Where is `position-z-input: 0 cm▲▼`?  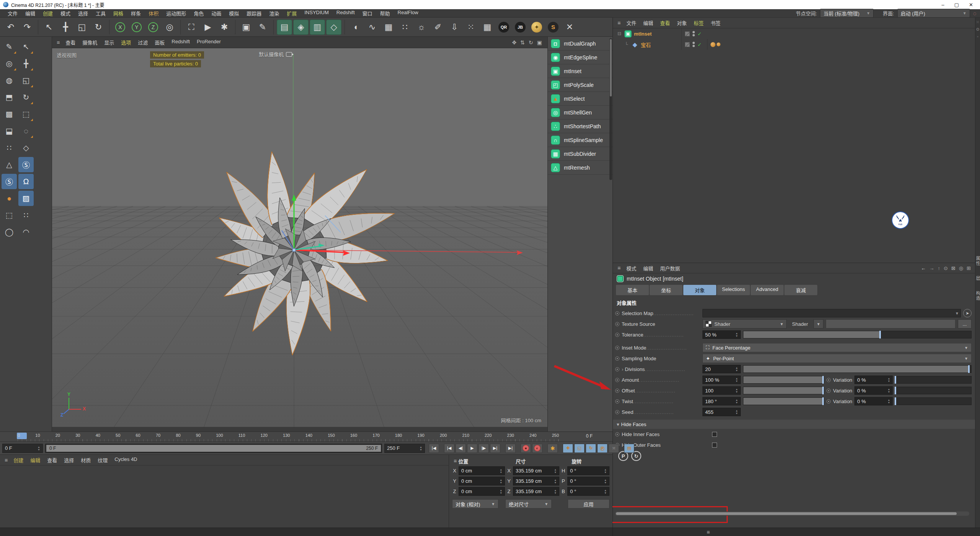 position-z-input: 0 cm▲▼ is located at coordinates (482, 492).